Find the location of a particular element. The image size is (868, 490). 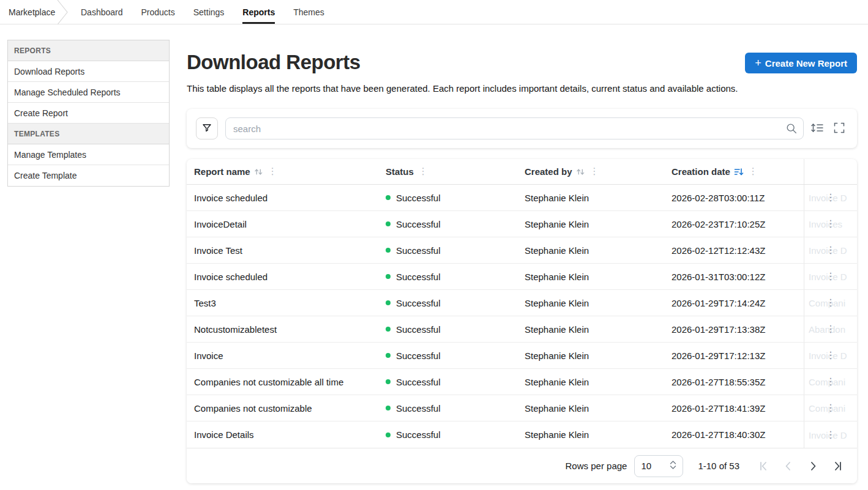

row-density-button is located at coordinates (817, 128).